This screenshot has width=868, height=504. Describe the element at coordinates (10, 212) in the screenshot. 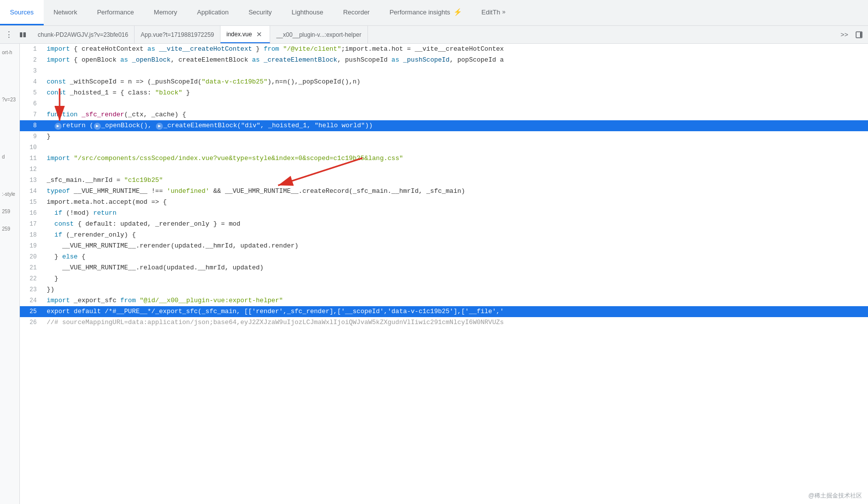

I see `sidebar-item-259a: 259` at that location.